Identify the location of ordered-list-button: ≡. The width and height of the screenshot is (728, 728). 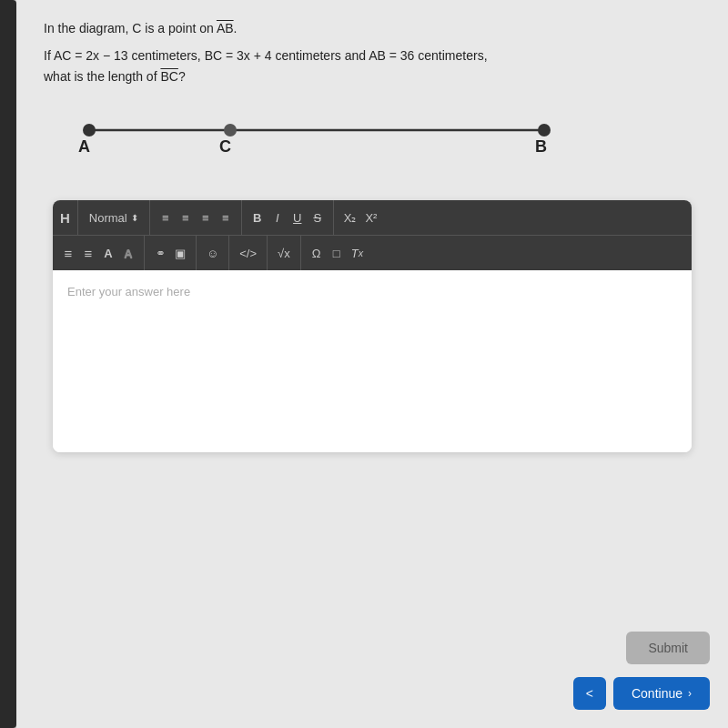
(88, 253).